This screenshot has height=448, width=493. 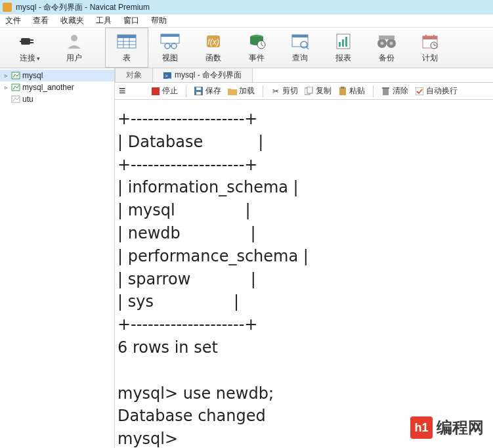 I want to click on toolbar-query: 查询, so click(x=300, y=47).